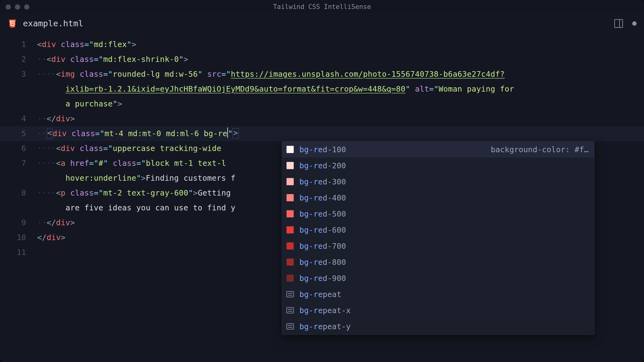 This screenshot has width=644, height=362. What do you see at coordinates (540, 150) in the screenshot?
I see `autocomplete-item-detail: background-color: #f…` at bounding box center [540, 150].